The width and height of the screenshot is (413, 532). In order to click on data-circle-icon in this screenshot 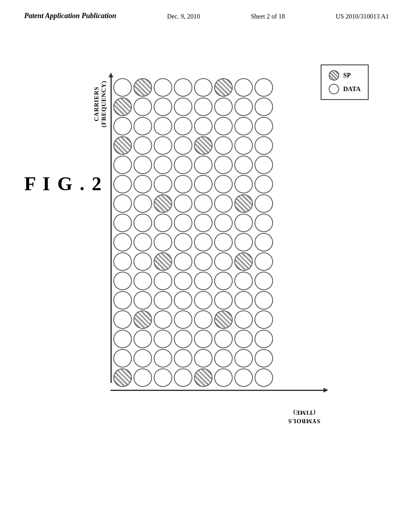, I will do `click(334, 89)`.